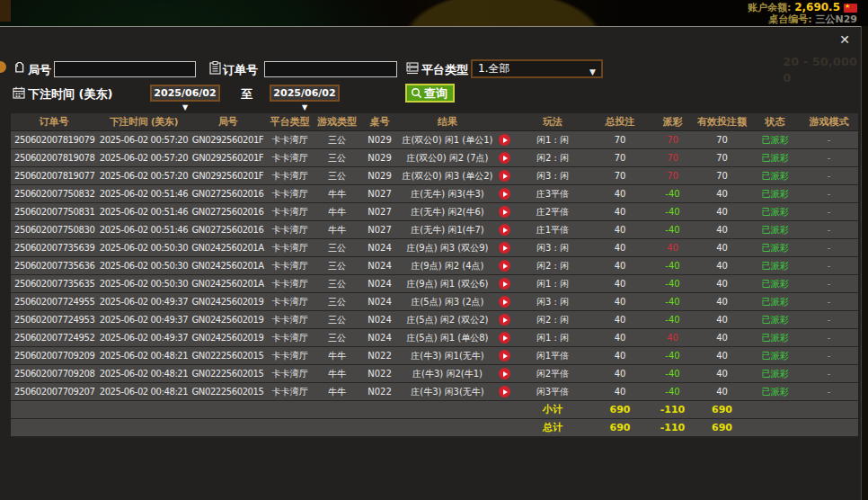 The width and height of the screenshot is (868, 500). Describe the element at coordinates (54, 284) in the screenshot. I see `cell-order-id: 250602007735635` at that location.